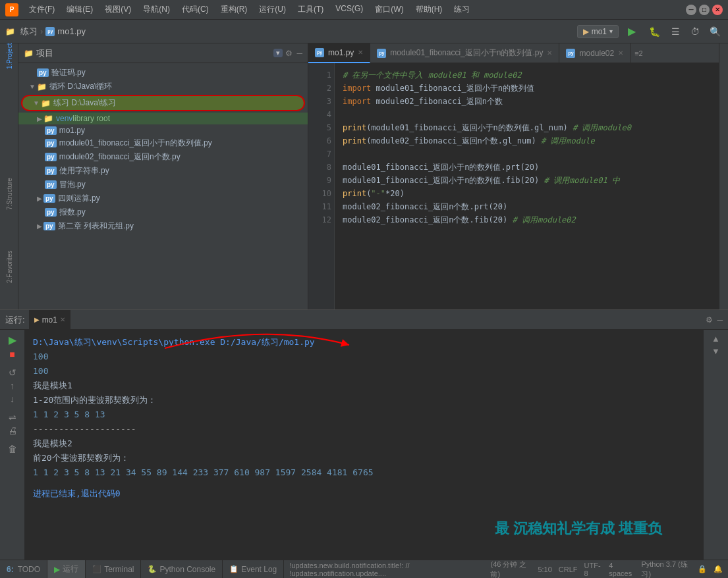  I want to click on run-button: ▶, so click(632, 32).